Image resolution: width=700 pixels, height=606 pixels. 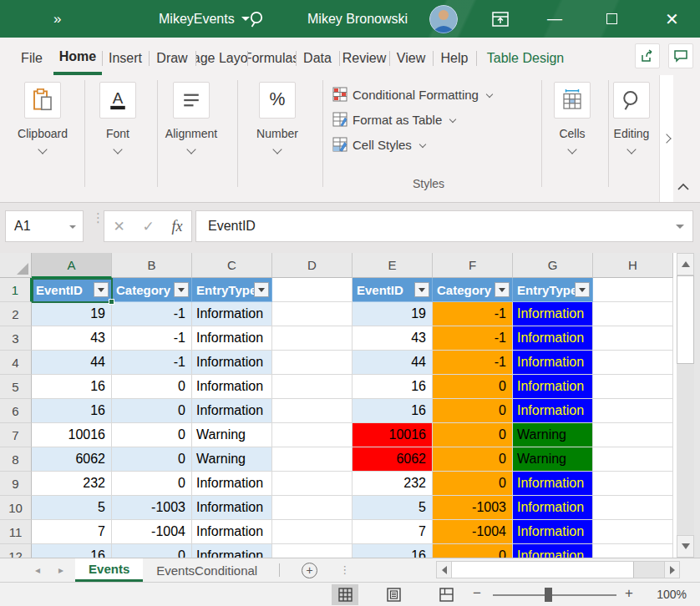 I want to click on previous-sheet-button: ◂, so click(x=38, y=570).